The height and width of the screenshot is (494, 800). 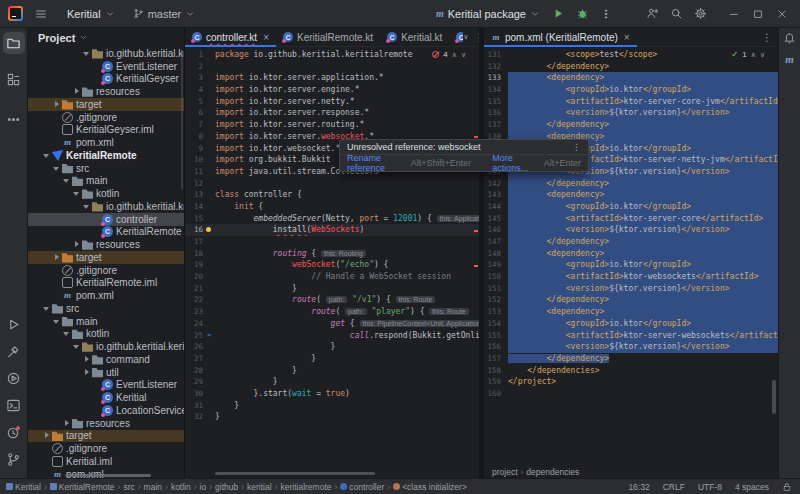 What do you see at coordinates (774, 397) in the screenshot?
I see `editor-vertical-scrollbar` at bounding box center [774, 397].